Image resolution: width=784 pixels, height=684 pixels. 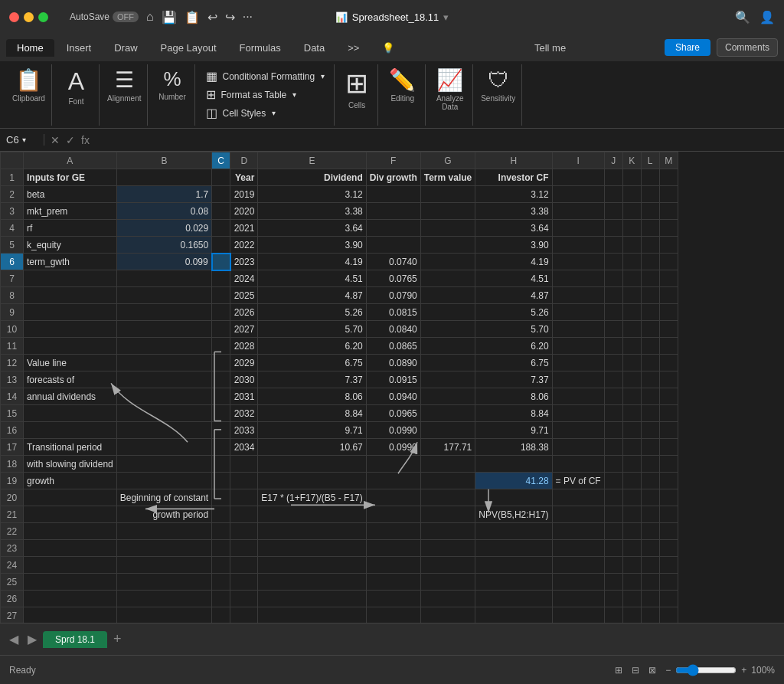 I want to click on table-cell: 0.029, so click(x=164, y=228).